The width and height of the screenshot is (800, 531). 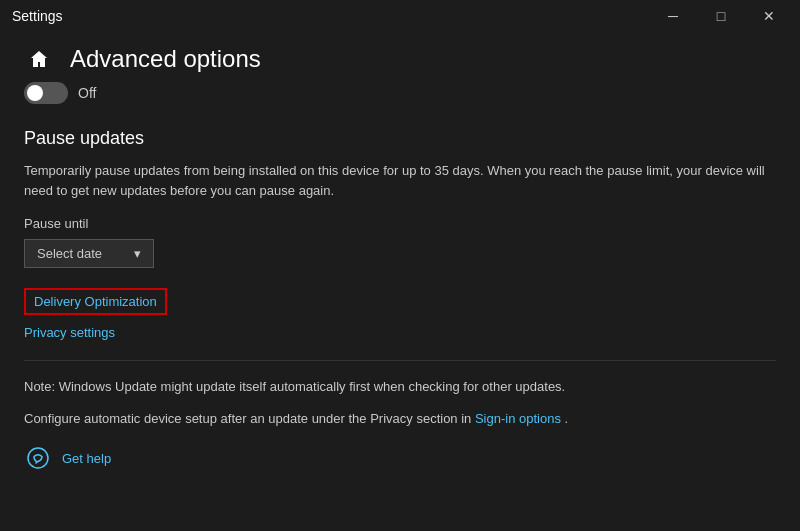 I want to click on toggle-switch, so click(x=46, y=93).